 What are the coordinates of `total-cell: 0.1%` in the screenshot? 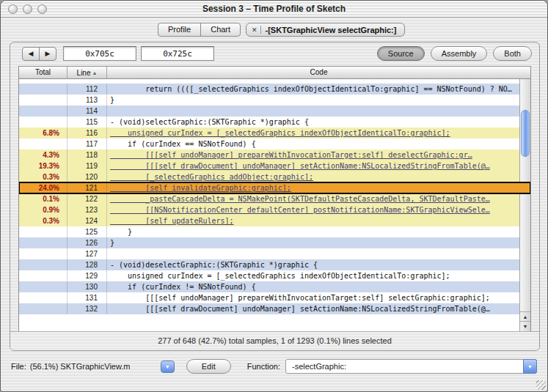 It's located at (43, 199).